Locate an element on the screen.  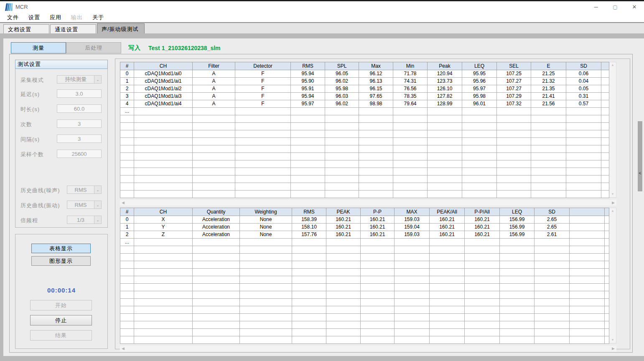
close-icon: ✕ is located at coordinates (634, 7).